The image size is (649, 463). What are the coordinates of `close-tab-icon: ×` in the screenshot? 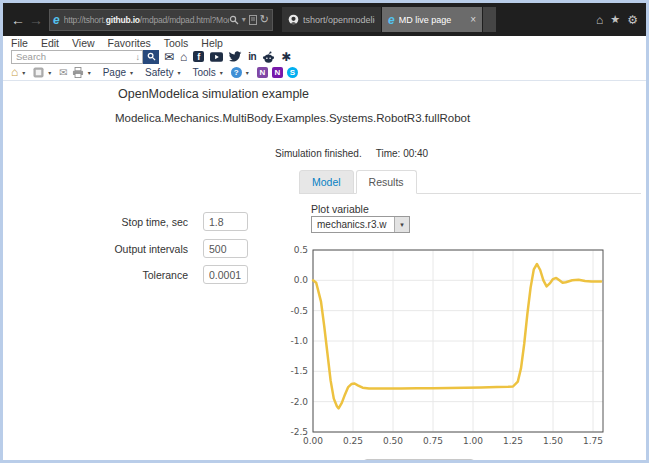 It's located at (473, 20).